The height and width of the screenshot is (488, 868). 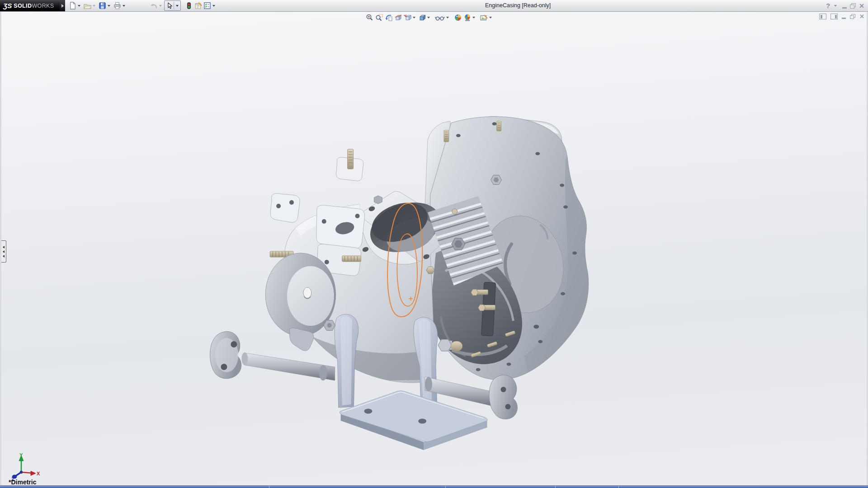 I want to click on undo-button, so click(x=154, y=5).